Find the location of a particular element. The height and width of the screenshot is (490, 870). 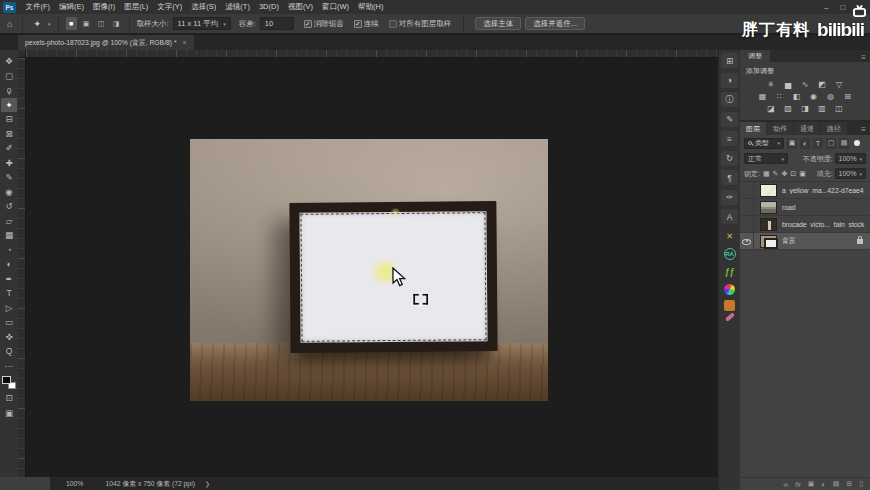

layer-row: road is located at coordinates (805, 208).